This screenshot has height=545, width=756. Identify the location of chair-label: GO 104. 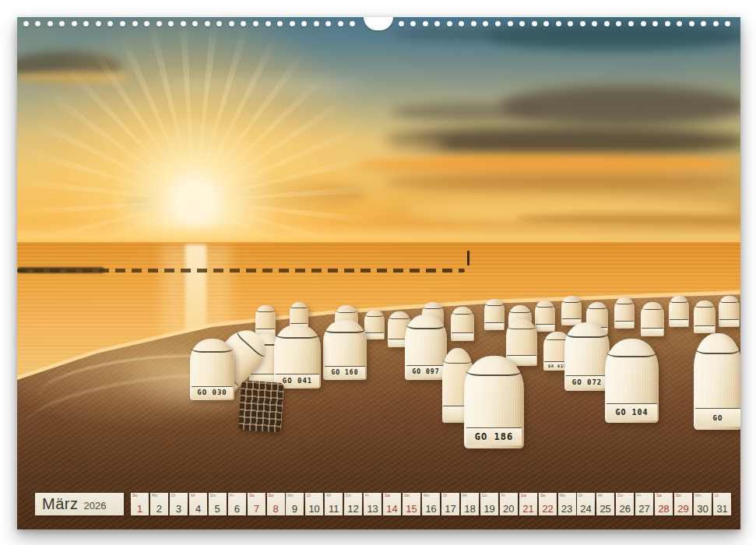
(631, 413).